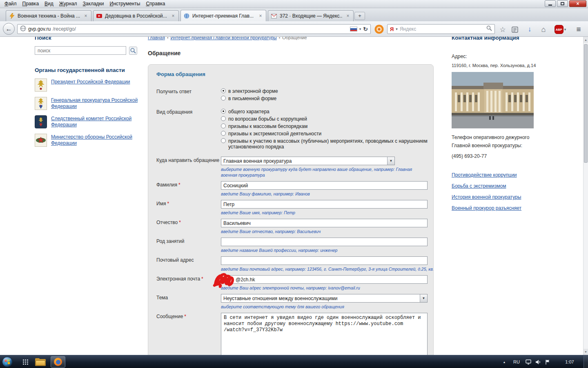 This screenshot has height=368, width=588. What do you see at coordinates (291, 38) in the screenshot?
I see `breadcrumb: Главная•Интернет-приемная Главной военно…` at bounding box center [291, 38].